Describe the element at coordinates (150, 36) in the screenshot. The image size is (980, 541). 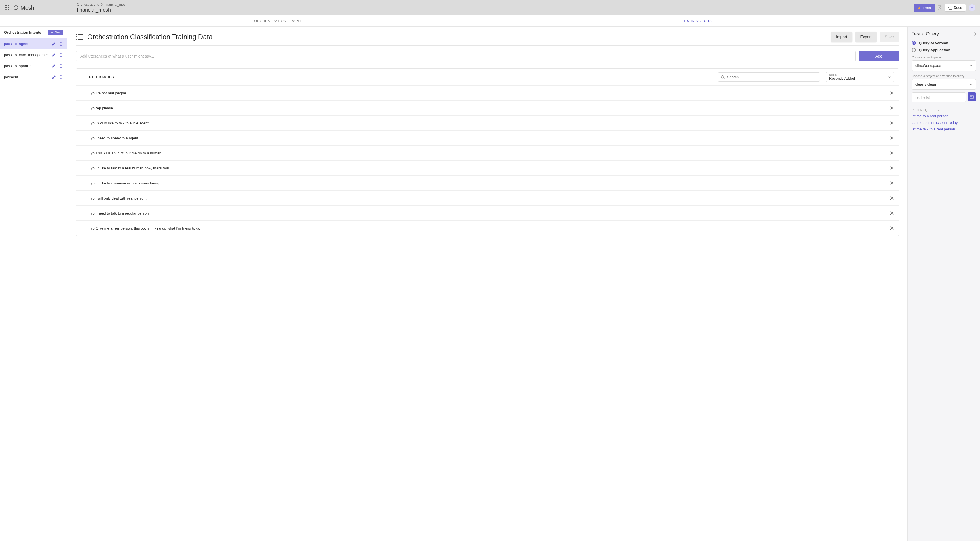
I see `main-title: Orchestration Classification Training Da…` at that location.